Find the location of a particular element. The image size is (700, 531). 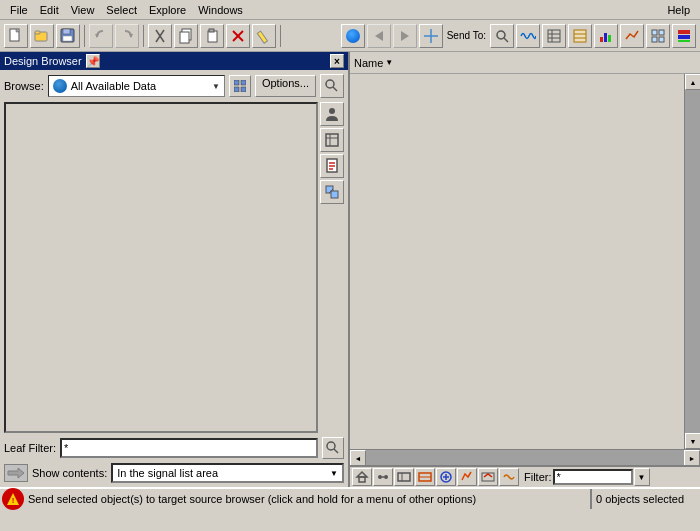

show-contents-row: Show contents: In the signal list area ▼ is located at coordinates (174, 474).